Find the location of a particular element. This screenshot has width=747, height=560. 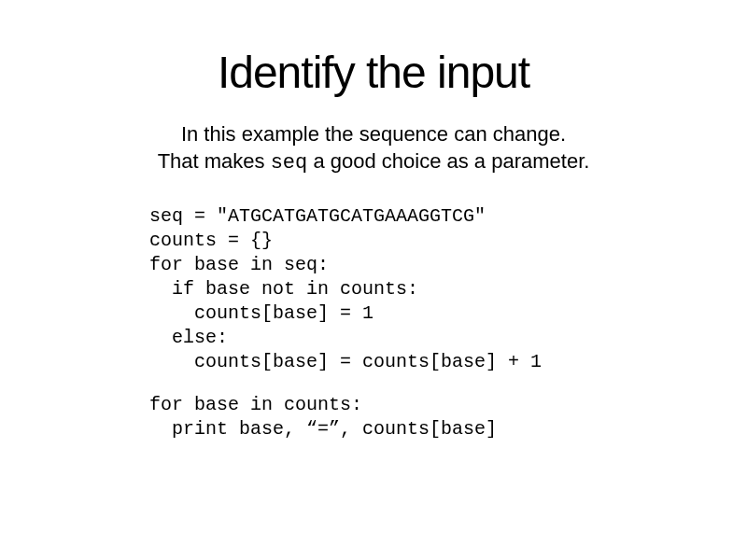

code-block-print: for base in counts: print base, “=”, cou… is located at coordinates (420, 417).